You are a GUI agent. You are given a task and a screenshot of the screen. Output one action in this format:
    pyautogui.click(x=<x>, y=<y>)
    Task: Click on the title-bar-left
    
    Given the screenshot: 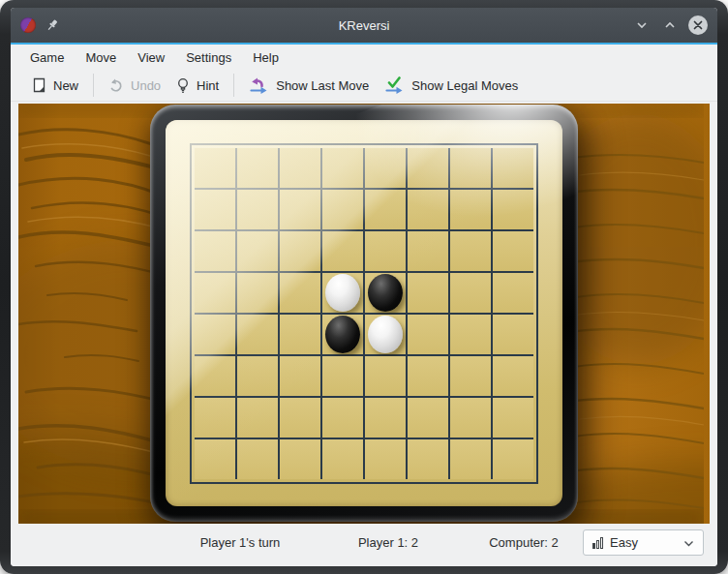 What is the action you would take?
    pyautogui.click(x=40, y=25)
    